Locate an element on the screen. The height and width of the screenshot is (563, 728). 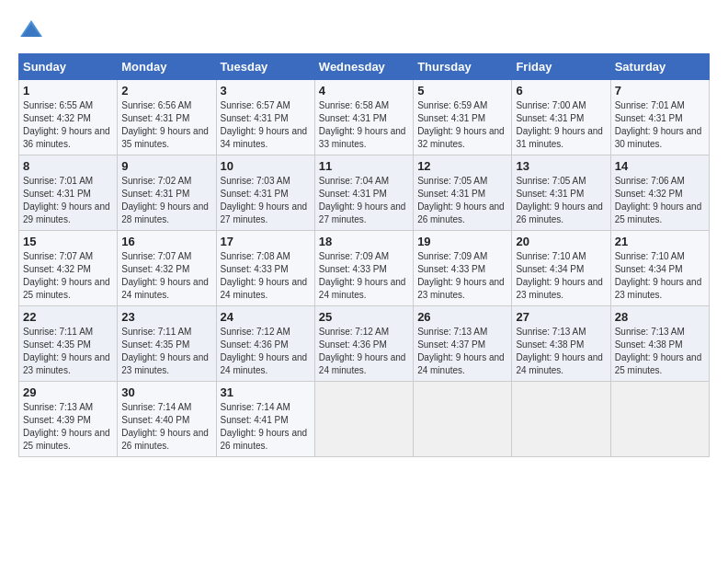
day-number: 11 is located at coordinates (364, 166).